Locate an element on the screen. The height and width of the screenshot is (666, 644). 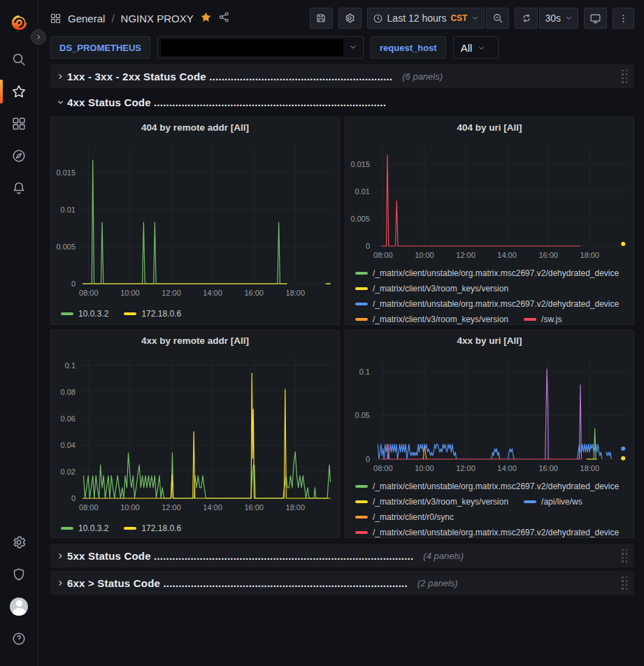
variables-bar: DS_PROMETHEUS request_host All is located at coordinates (341, 50).